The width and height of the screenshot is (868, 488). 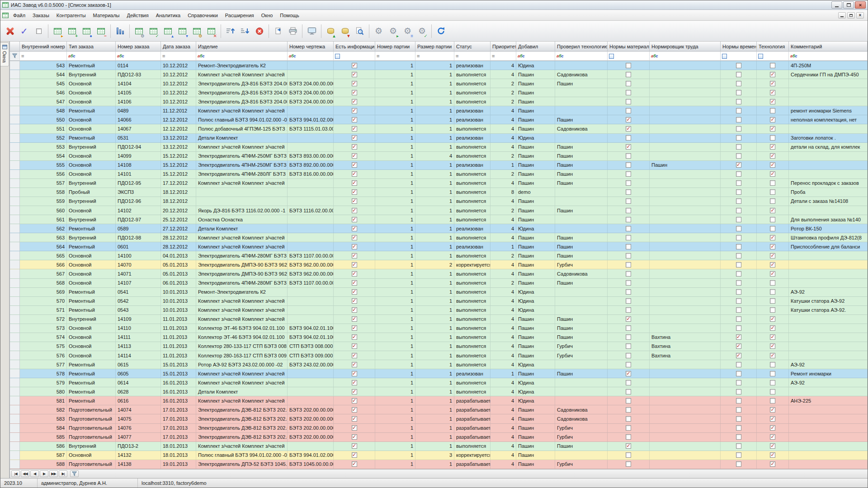 I want to click on cell-drawing: СТП БЭТЗ 008.000, so click(x=311, y=346).